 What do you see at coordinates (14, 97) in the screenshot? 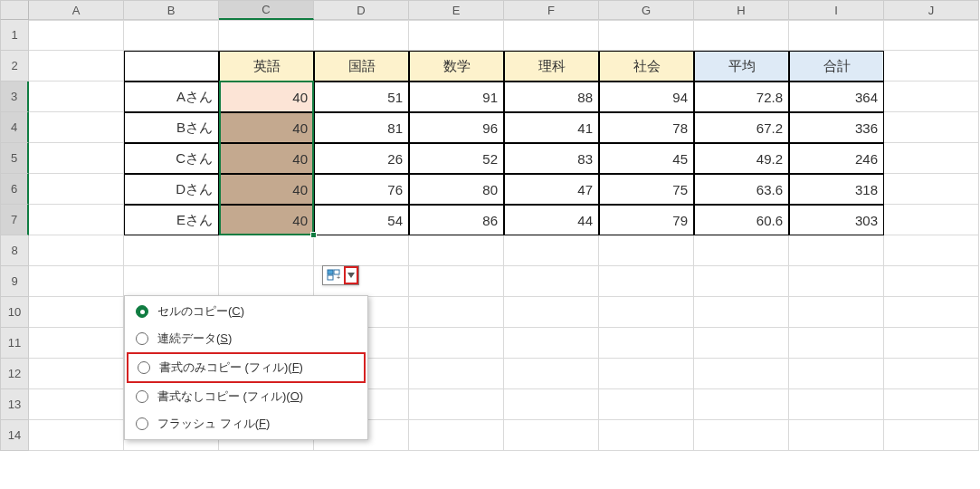
I see `row-header-3: 3` at bounding box center [14, 97].